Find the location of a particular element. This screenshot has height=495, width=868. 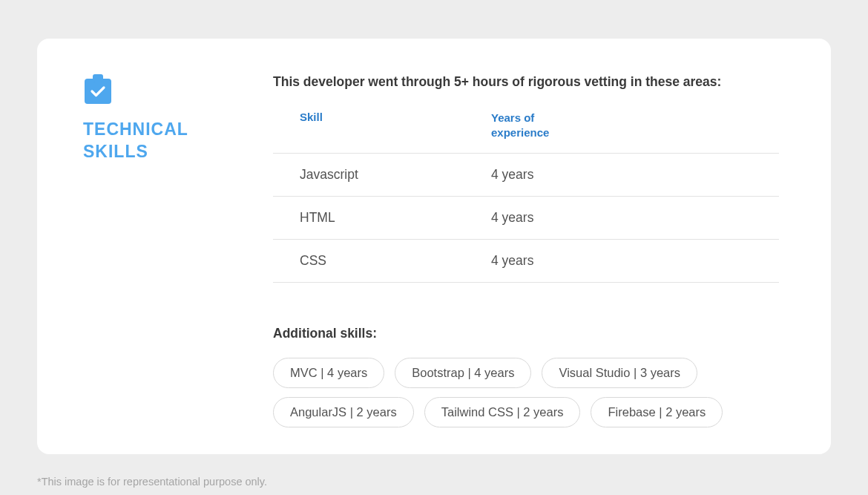

skill-pill: MVC | 4 years is located at coordinates (329, 373).